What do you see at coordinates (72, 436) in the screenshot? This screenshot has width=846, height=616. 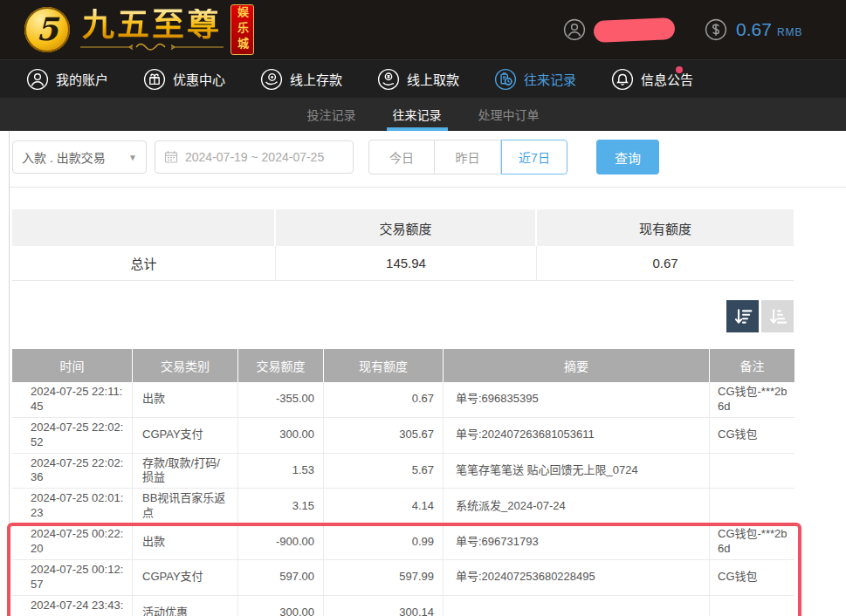 I see `cell-time: 2024-07-25 22:02:52` at bounding box center [72, 436].